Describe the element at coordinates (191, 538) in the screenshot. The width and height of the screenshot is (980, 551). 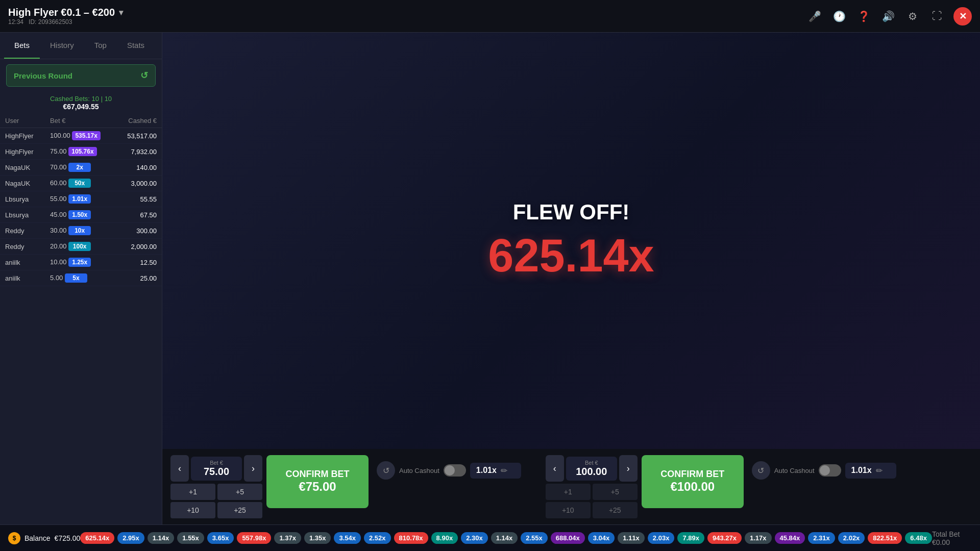
I see `history-multiplier-badge: 1.55x` at that location.